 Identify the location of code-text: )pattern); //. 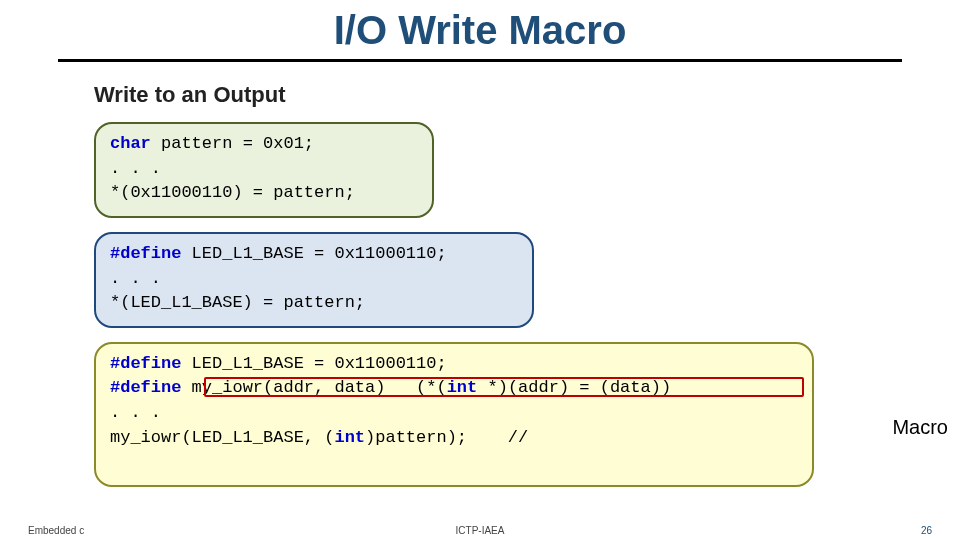
(446, 438).